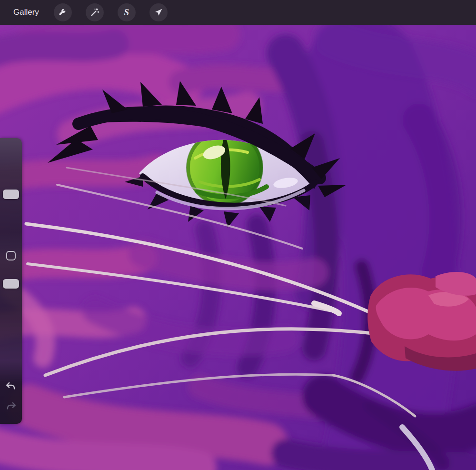 The height and width of the screenshot is (470, 476). I want to click on actions-button, so click(63, 12).